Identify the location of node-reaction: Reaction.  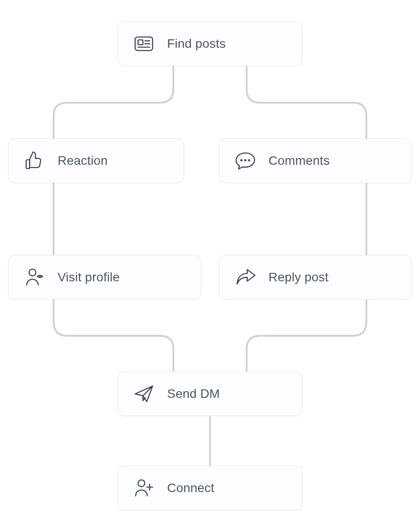
(96, 161).